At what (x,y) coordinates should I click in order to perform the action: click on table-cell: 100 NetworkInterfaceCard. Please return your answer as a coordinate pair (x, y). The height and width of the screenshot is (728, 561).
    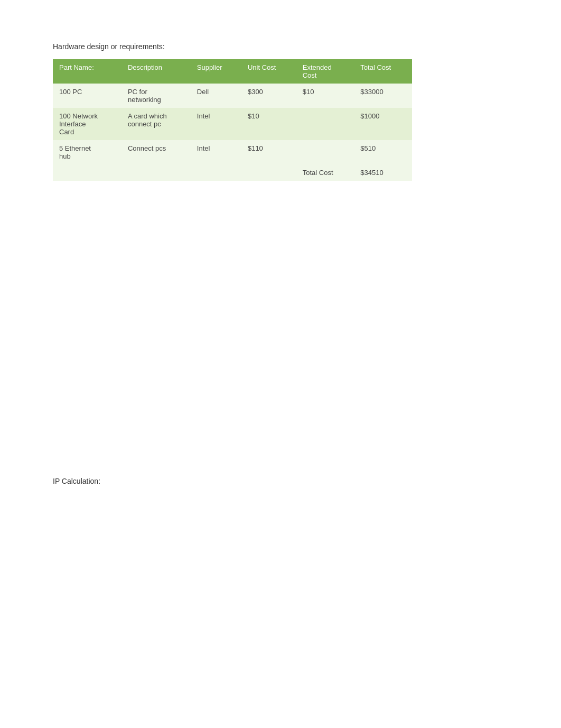
    Looking at the image, I should click on (87, 124).